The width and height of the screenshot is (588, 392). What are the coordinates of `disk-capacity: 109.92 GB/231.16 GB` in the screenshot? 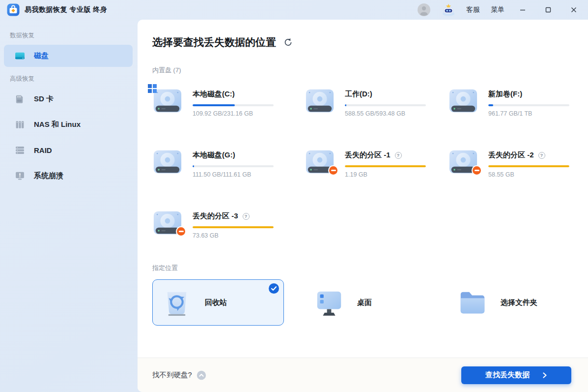 It's located at (233, 114).